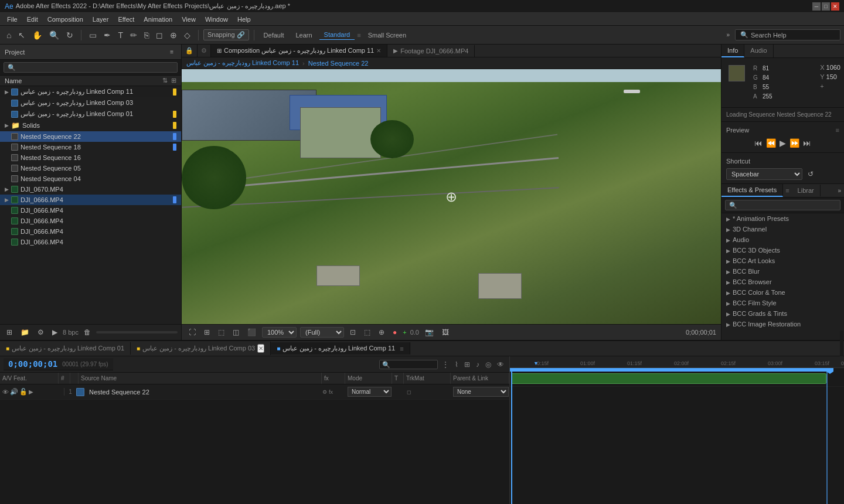  I want to click on project-item-comp11: ▶ رودبارچیره - زمین عباس Linked Comp 11, so click(90, 91).